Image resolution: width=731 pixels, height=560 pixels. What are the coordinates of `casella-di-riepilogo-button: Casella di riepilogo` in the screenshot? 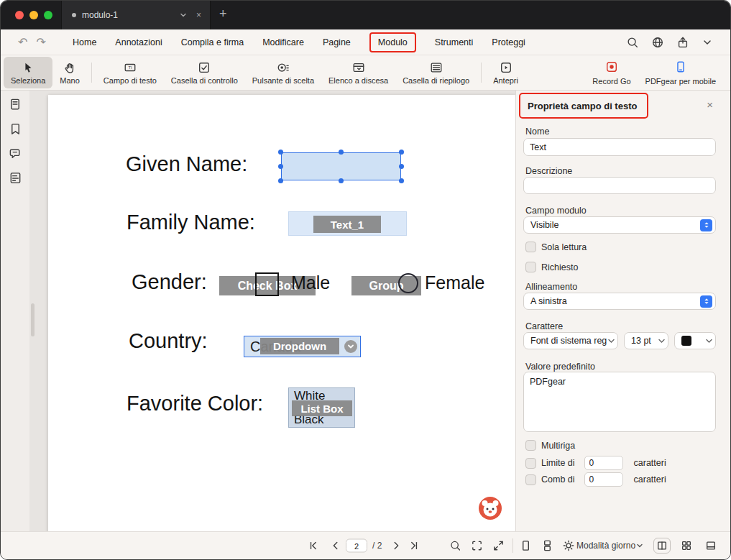 It's located at (436, 73).